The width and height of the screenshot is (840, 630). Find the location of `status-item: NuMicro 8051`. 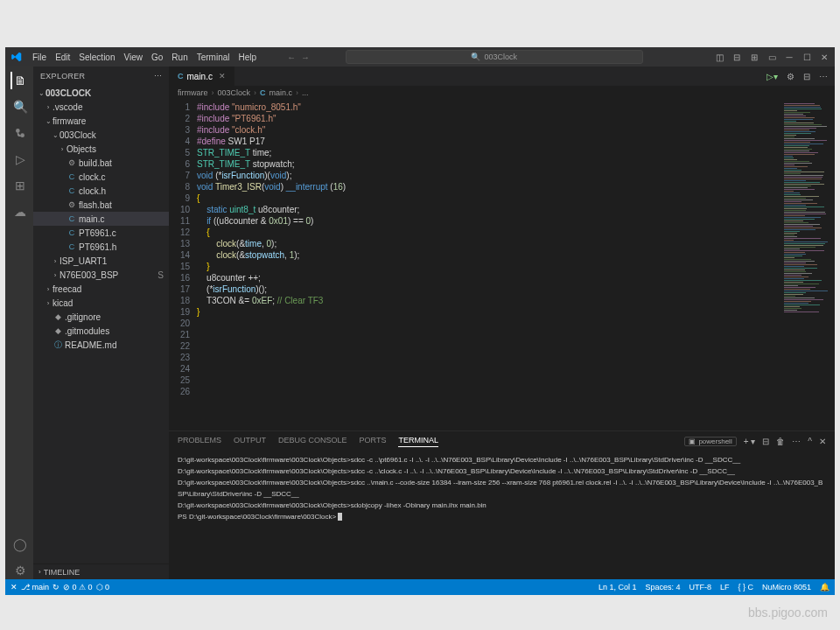

status-item: NuMicro 8051 is located at coordinates (787, 587).